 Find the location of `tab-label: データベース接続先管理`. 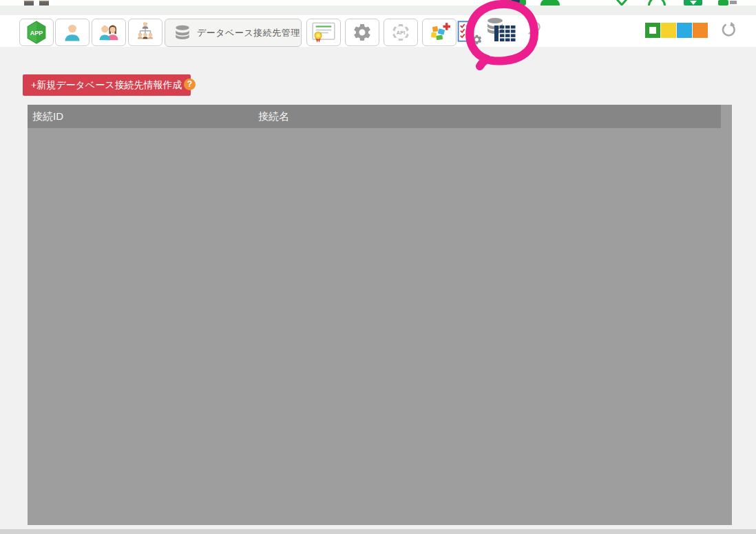

tab-label: データベース接続先管理 is located at coordinates (249, 33).